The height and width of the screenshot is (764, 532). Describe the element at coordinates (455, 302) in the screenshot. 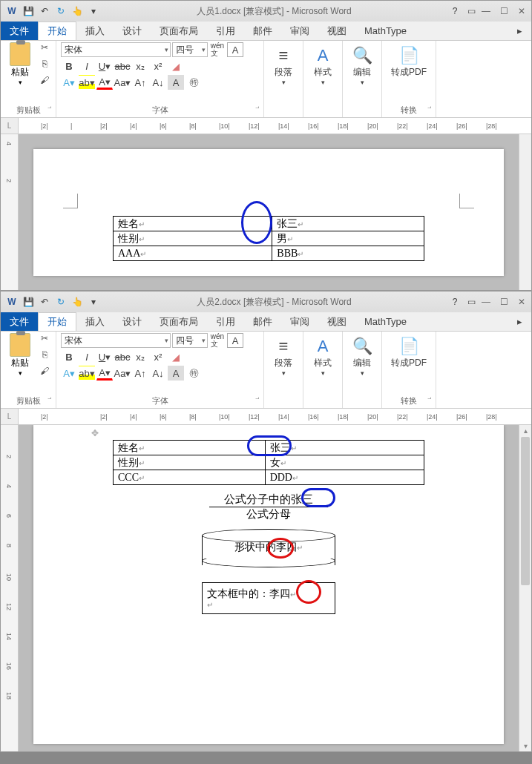

I see `help-icon: ?` at that location.